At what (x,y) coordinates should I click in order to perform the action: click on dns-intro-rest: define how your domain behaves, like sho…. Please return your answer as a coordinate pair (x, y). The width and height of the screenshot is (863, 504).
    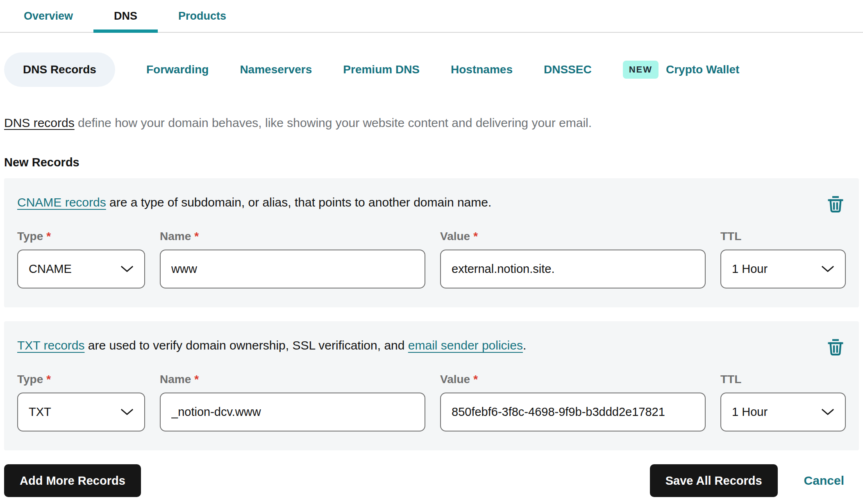
    Looking at the image, I should click on (333, 123).